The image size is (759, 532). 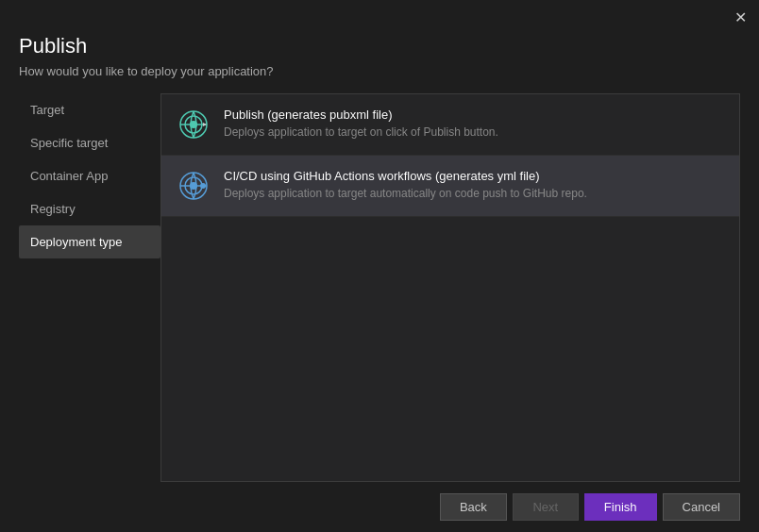 What do you see at coordinates (90, 175) in the screenshot?
I see `sidebar-item-container-app: Container App` at bounding box center [90, 175].